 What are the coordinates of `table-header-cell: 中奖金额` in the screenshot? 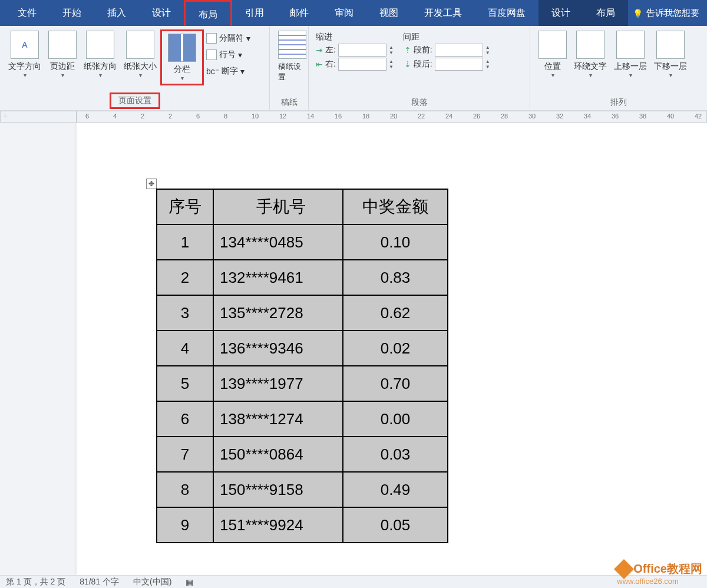 It's located at (395, 207).